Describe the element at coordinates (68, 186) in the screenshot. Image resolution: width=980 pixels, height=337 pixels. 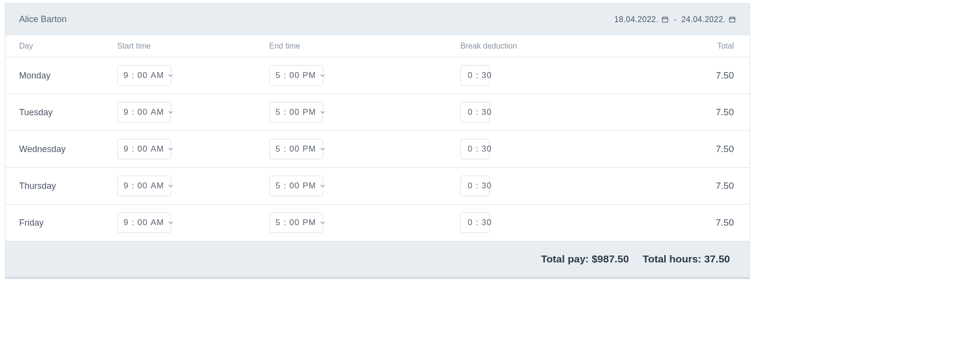
I see `day-label: Thursday` at that location.